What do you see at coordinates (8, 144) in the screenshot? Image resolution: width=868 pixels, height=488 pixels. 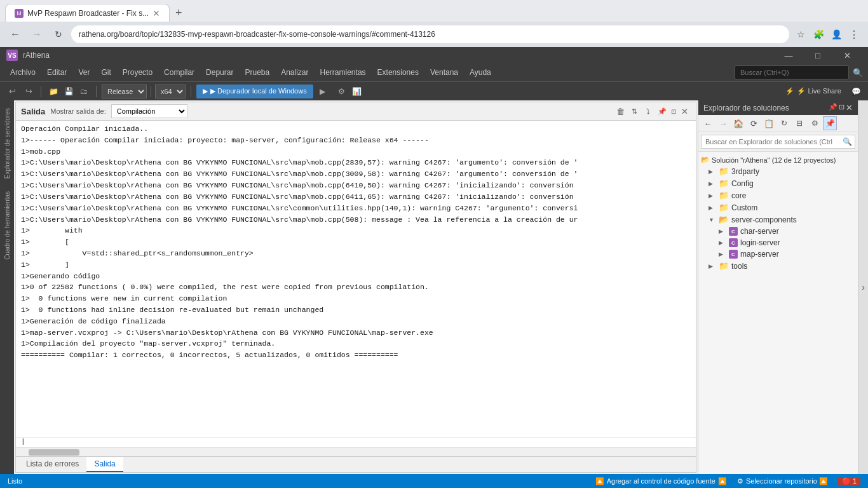 I see `server-explorer-tab: Explorador de servidores` at bounding box center [8, 144].